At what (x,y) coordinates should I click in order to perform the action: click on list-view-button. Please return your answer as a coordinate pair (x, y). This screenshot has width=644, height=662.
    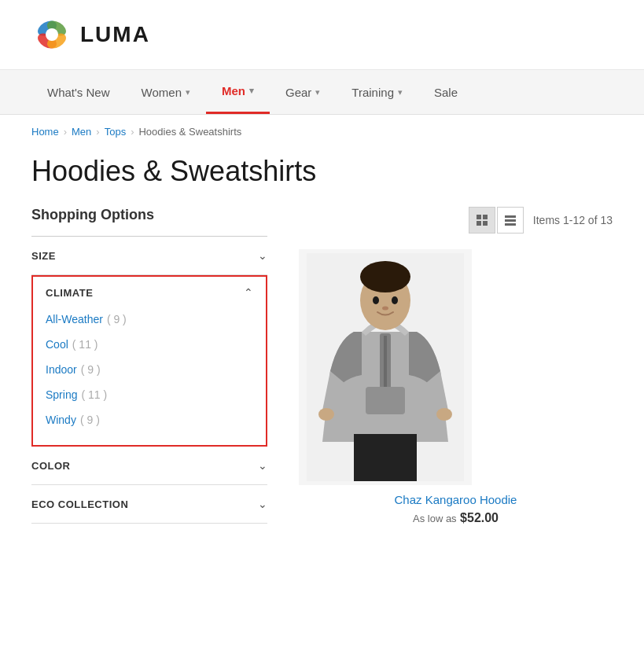
    Looking at the image, I should click on (510, 220).